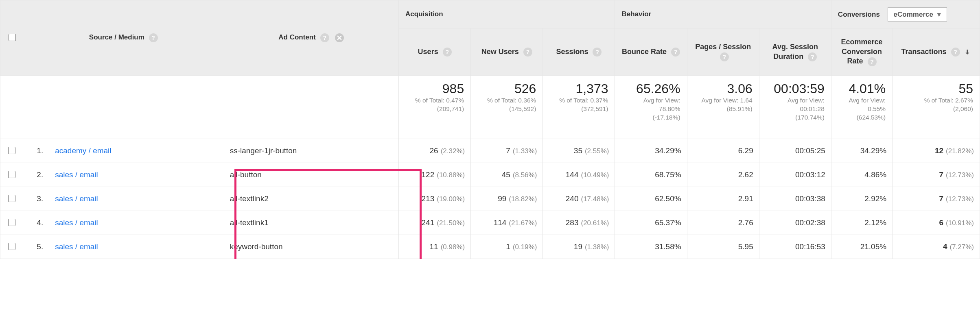 This screenshot has width=980, height=309. I want to click on behavior-group-header: Behavior, so click(723, 15).